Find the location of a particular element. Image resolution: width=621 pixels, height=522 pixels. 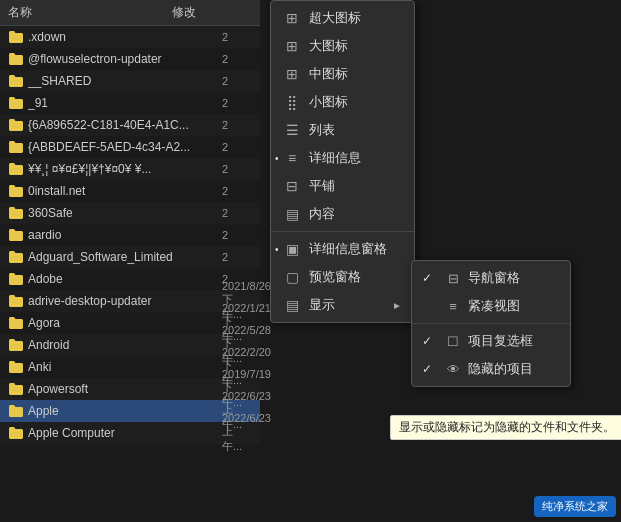

menu-label: 中图标 is located at coordinates (356, 74).